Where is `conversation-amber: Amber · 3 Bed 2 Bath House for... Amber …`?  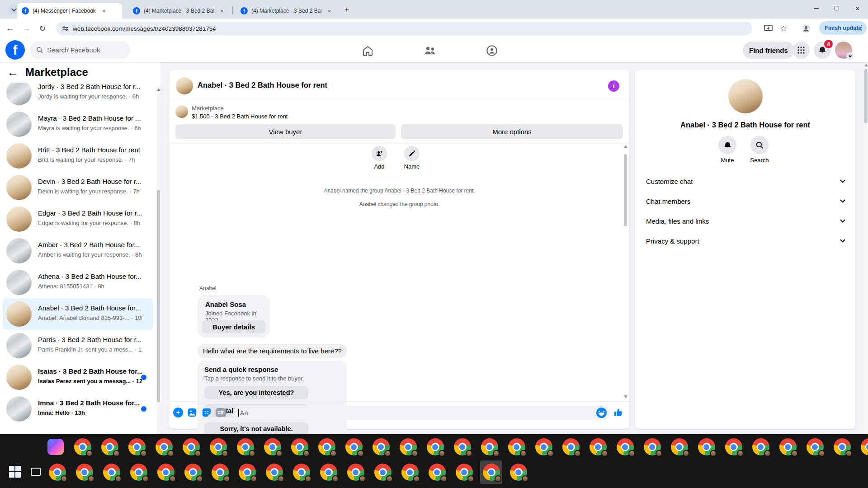
conversation-amber: Amber · 3 Bed 2 Bath House for... Amber … is located at coordinates (78, 251).